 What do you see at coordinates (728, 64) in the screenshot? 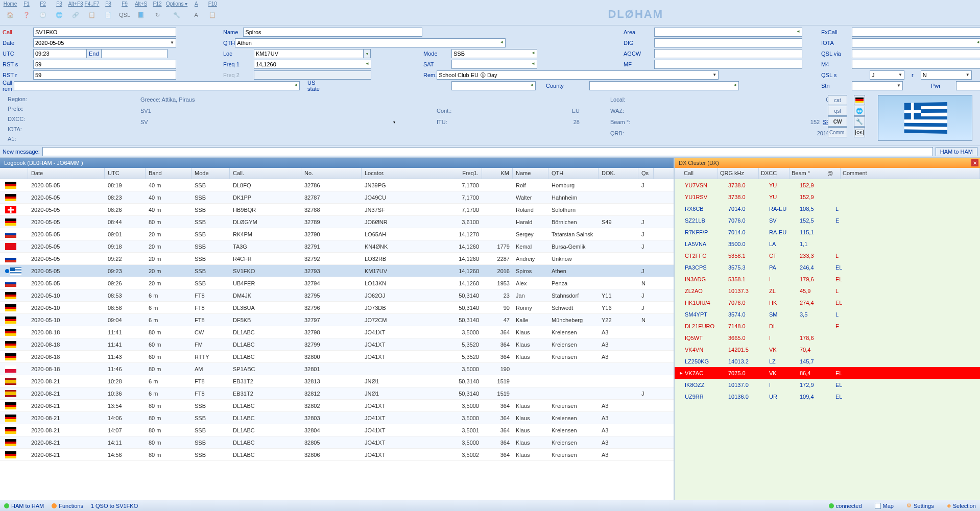
I see `mf-input` at bounding box center [728, 64].